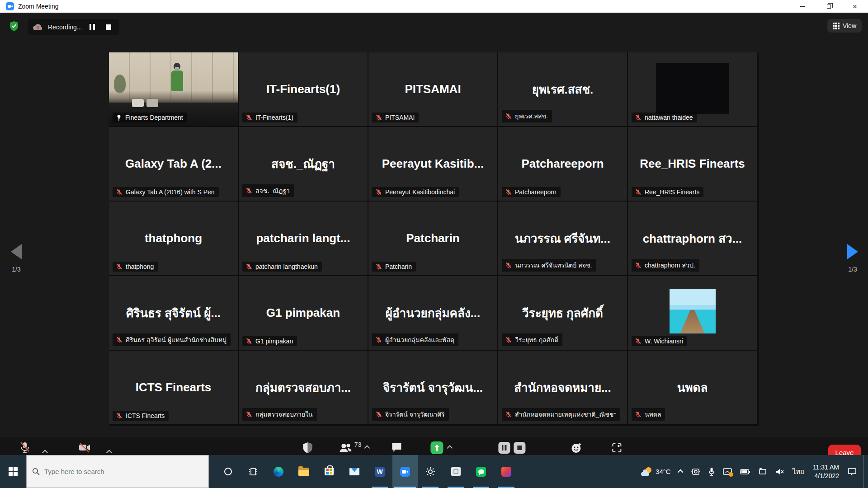 The image size is (868, 488). Describe the element at coordinates (415, 340) in the screenshot. I see `participant-name-tag: ผู้อำนวยกลุ่มคลังและพัสดุ` at that location.